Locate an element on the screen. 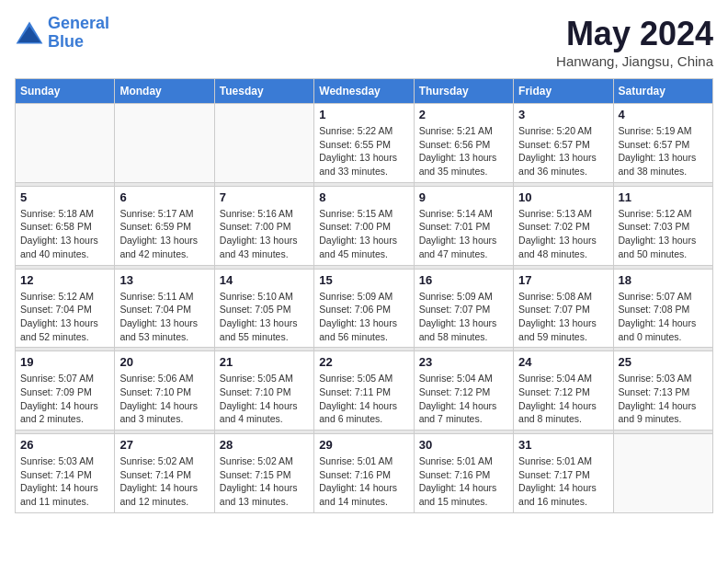 The width and height of the screenshot is (728, 563). day-info: Sunrise: 5:22 AMSunset: 6:55 PMDaylight:… is located at coordinates (364, 151).